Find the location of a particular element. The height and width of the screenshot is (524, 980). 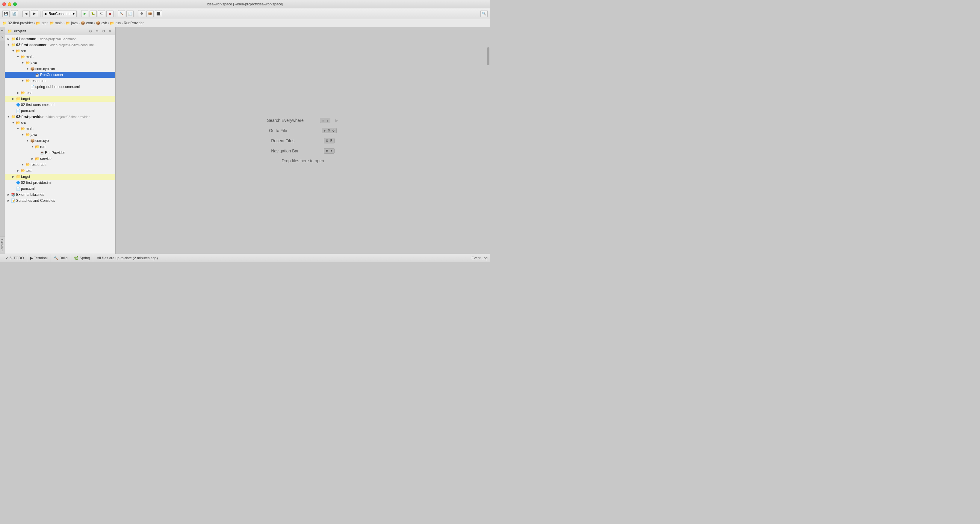

tree-item-runconsumer: ☕ RunConsumer is located at coordinates (60, 75).